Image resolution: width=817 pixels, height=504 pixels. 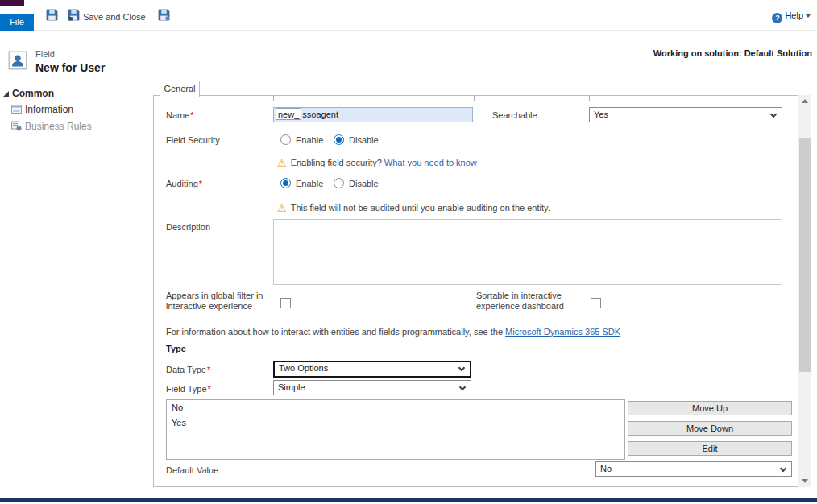 What do you see at coordinates (176, 349) in the screenshot?
I see `type-section-heading: Type` at bounding box center [176, 349].